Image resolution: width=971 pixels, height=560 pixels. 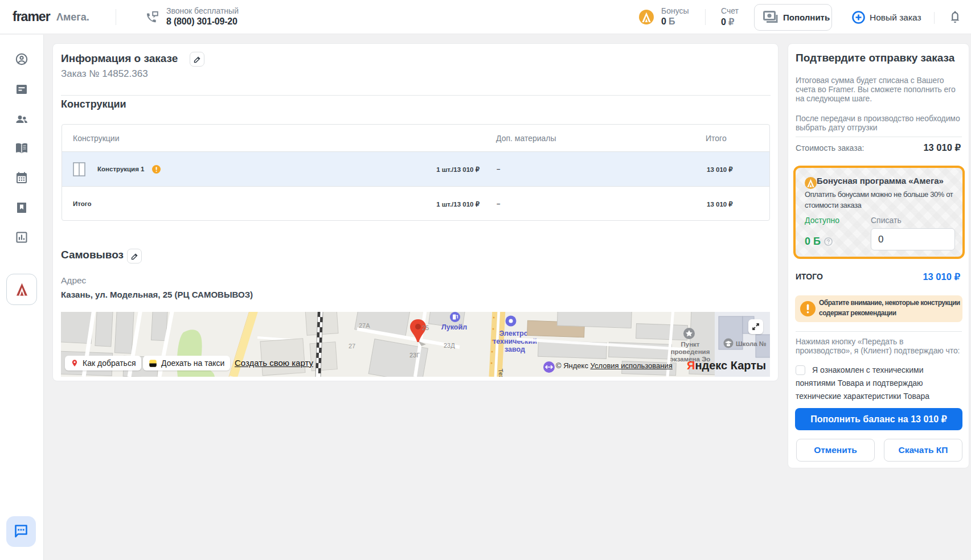 What do you see at coordinates (425, 328) in the screenshot?
I see `svg-text: 25` at bounding box center [425, 328].